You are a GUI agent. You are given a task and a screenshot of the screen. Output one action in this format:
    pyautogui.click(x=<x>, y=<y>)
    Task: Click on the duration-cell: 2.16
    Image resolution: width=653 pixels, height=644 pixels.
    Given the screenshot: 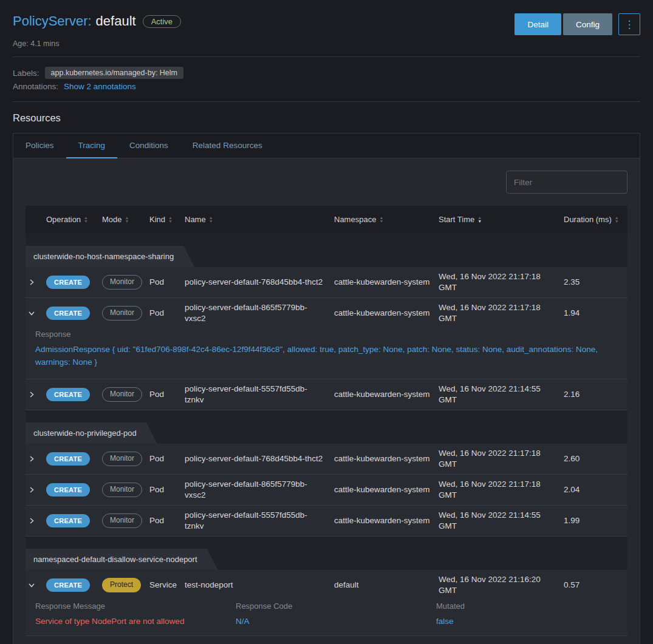 What is the action you would take?
    pyautogui.click(x=595, y=395)
    